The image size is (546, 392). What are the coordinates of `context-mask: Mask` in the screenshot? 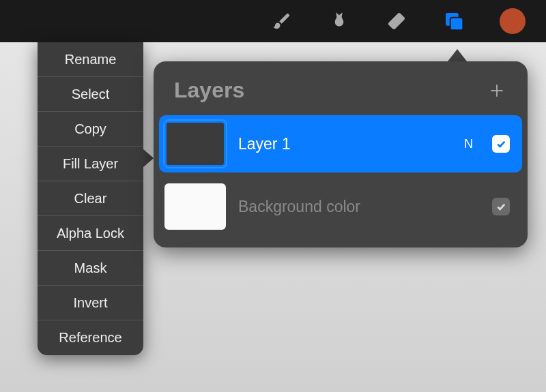 It's located at (90, 269).